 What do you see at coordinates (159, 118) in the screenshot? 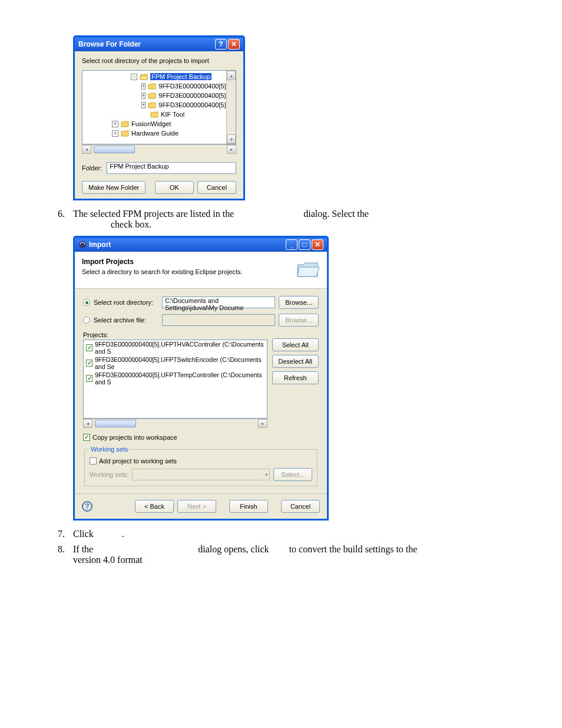
I see `browse-for-folder-dialog: Browse For Folder ? ✕ Select root direct…` at bounding box center [159, 118].